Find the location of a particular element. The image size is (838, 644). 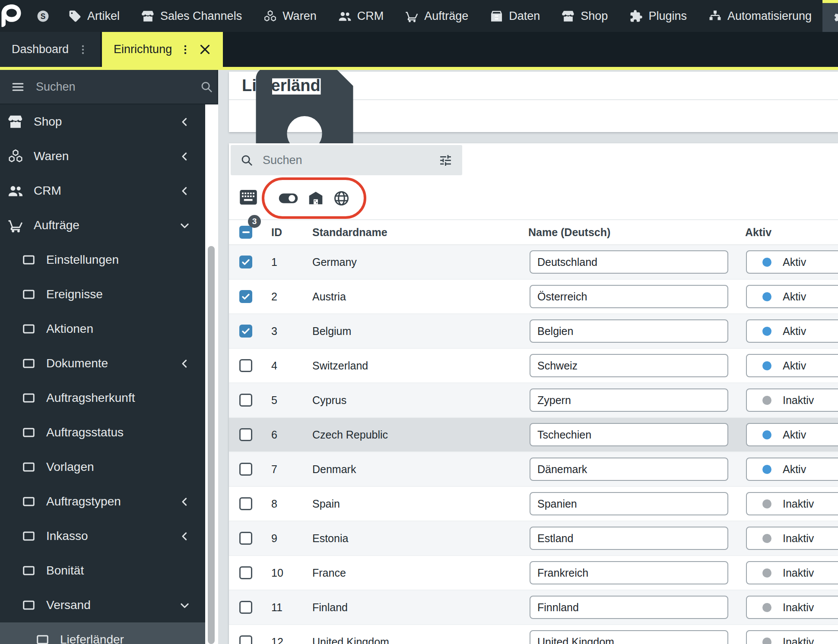

nav-item-plugins: Plugins is located at coordinates (658, 16).